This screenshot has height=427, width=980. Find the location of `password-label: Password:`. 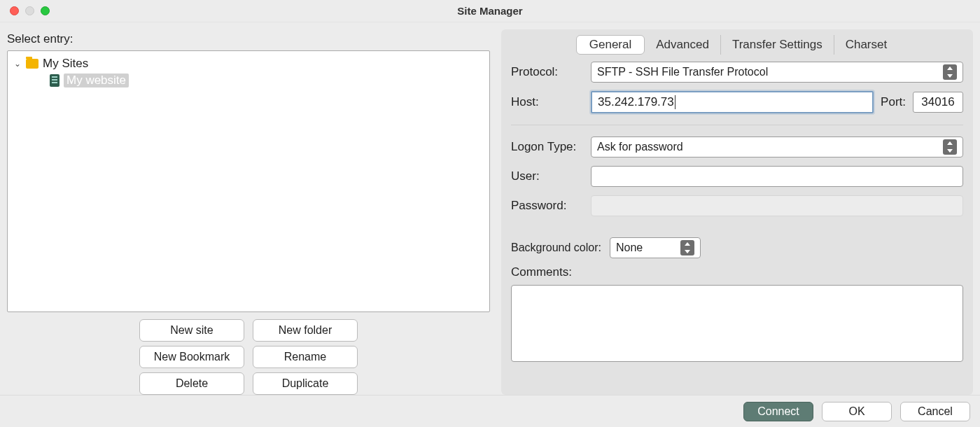

password-label: Password: is located at coordinates (549, 206).